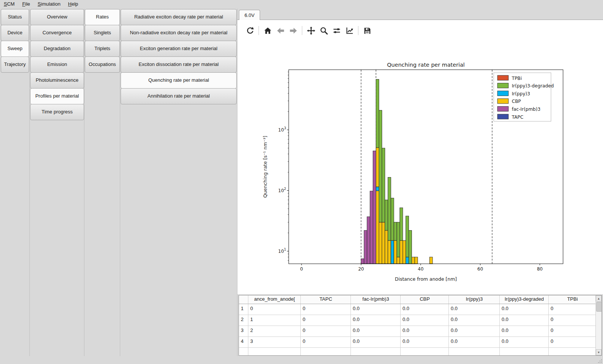  What do you see at coordinates (311, 31) in the screenshot?
I see `pan-button` at bounding box center [311, 31].